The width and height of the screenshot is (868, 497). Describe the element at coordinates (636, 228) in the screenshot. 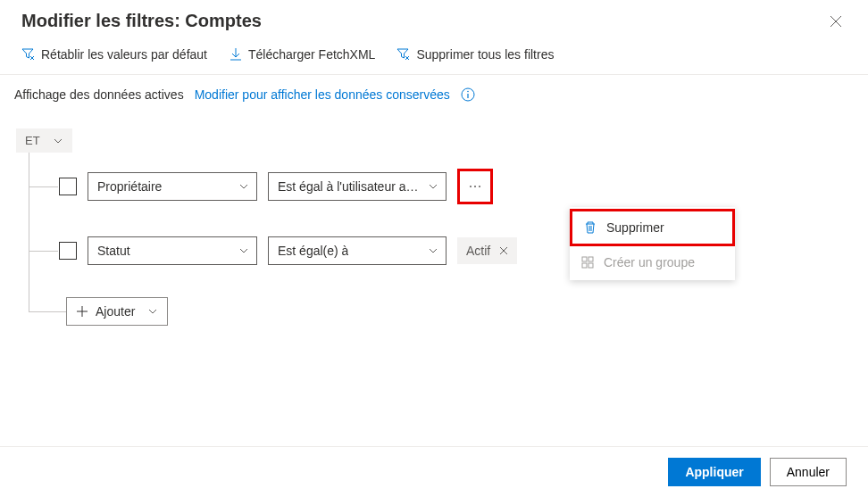

I see `context-menu-delete-label: Supprimer` at that location.